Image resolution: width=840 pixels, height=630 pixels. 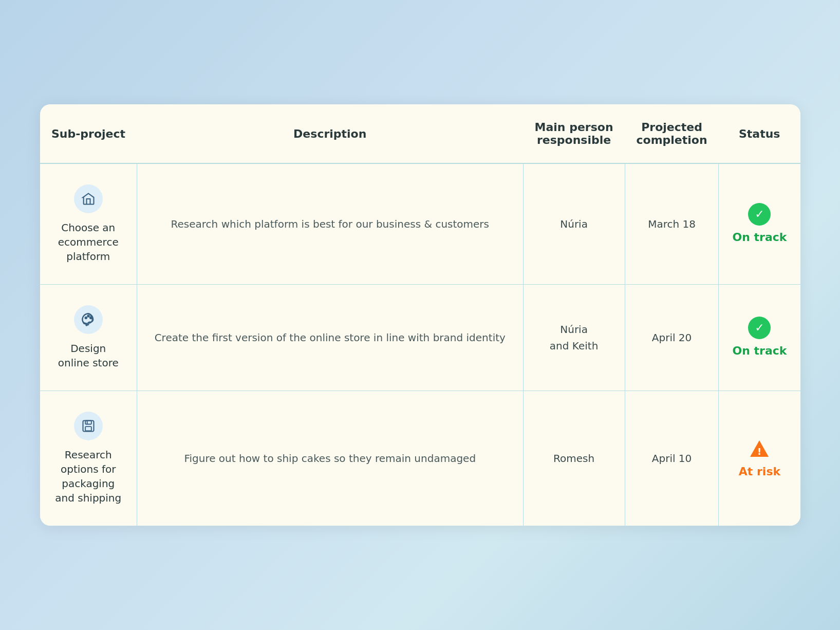 What do you see at coordinates (759, 458) in the screenshot?
I see `status-cell-packaging: ! At risk` at bounding box center [759, 458].